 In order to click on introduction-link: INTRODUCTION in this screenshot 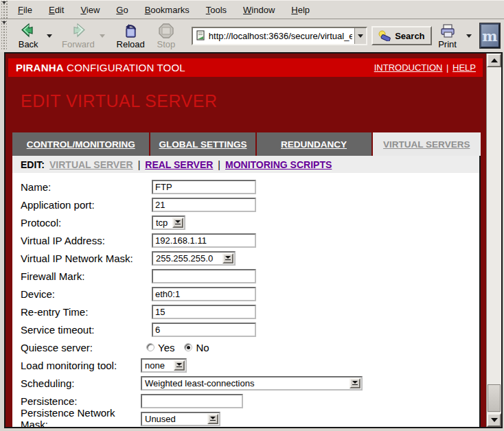, I will do `click(409, 67)`.